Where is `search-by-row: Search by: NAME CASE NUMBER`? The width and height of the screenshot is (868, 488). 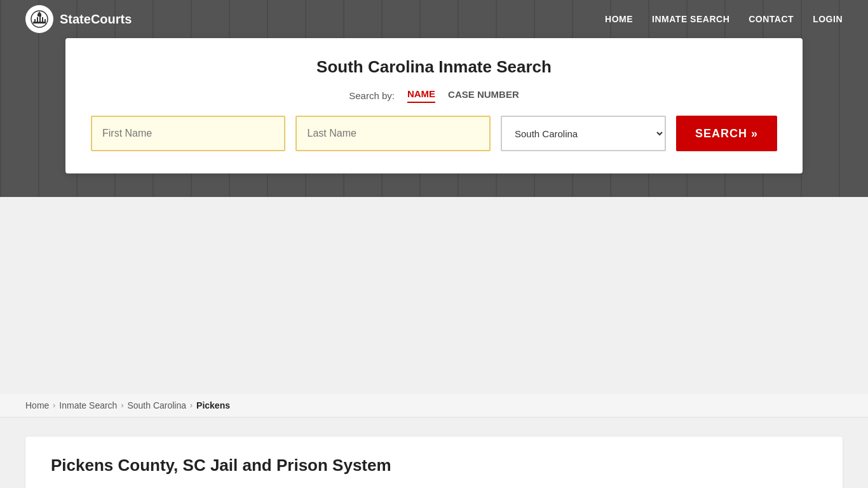 search-by-row: Search by: NAME CASE NUMBER is located at coordinates (434, 95).